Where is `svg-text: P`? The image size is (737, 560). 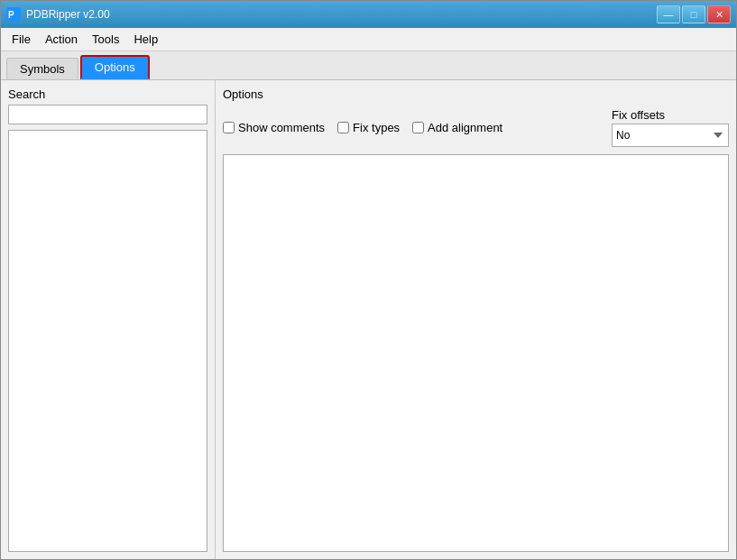
svg-text: P is located at coordinates (11, 14).